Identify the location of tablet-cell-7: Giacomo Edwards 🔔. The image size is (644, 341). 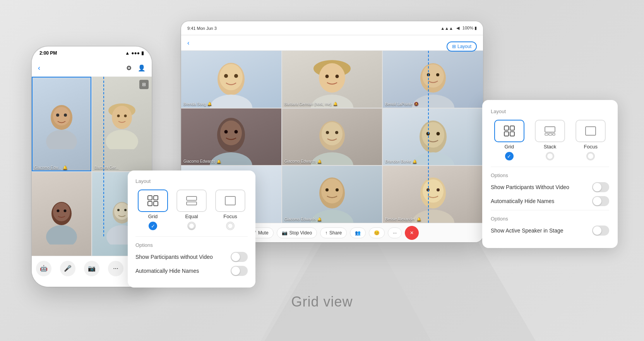
(332, 195).